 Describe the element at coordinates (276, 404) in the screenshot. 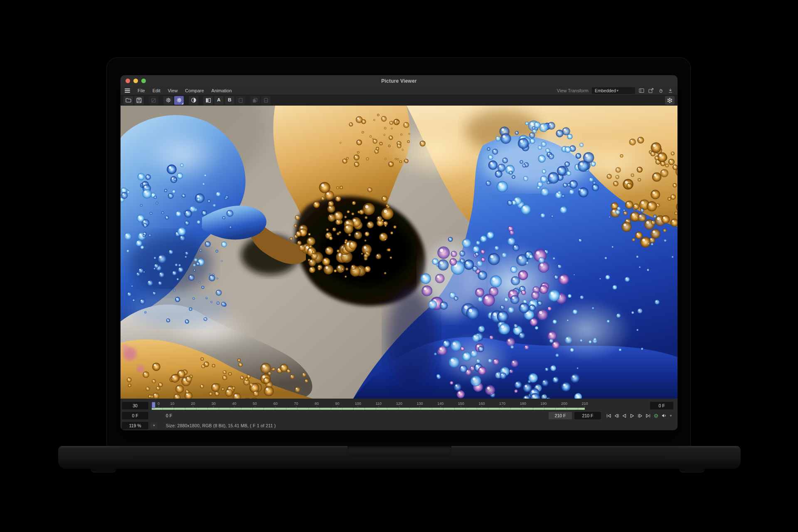

I see `ruler-tick-60: 60` at that location.